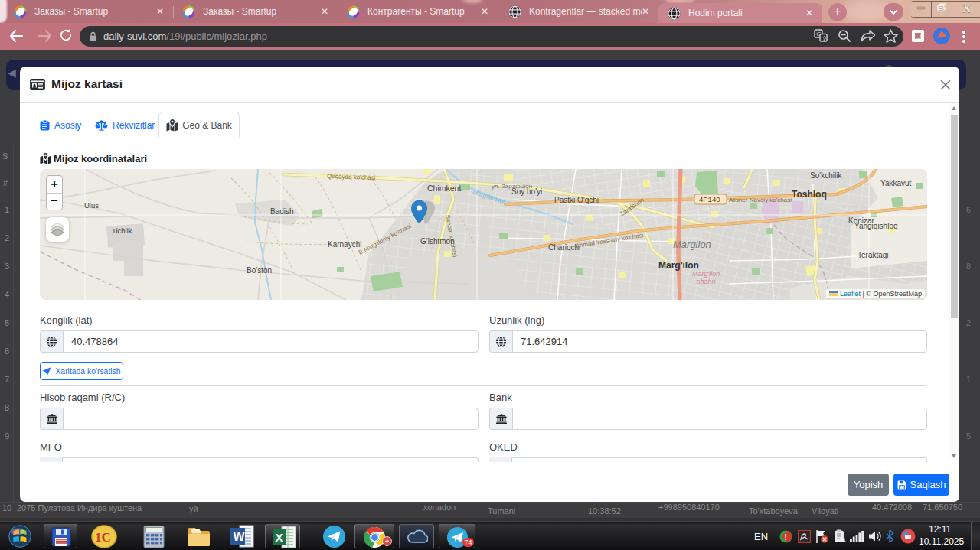 The width and height of the screenshot is (980, 550). I want to click on svg-text: 文, so click(825, 38).